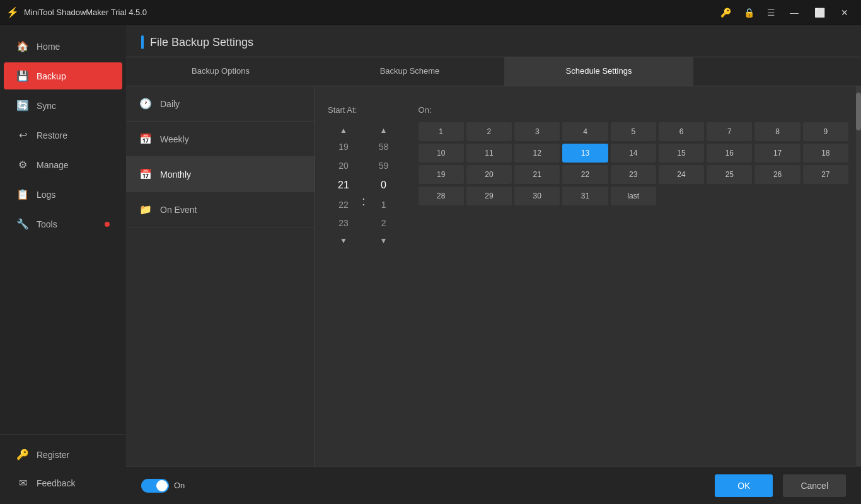 Image resolution: width=861 pixels, height=504 pixels. I want to click on toggle-group: On, so click(163, 486).